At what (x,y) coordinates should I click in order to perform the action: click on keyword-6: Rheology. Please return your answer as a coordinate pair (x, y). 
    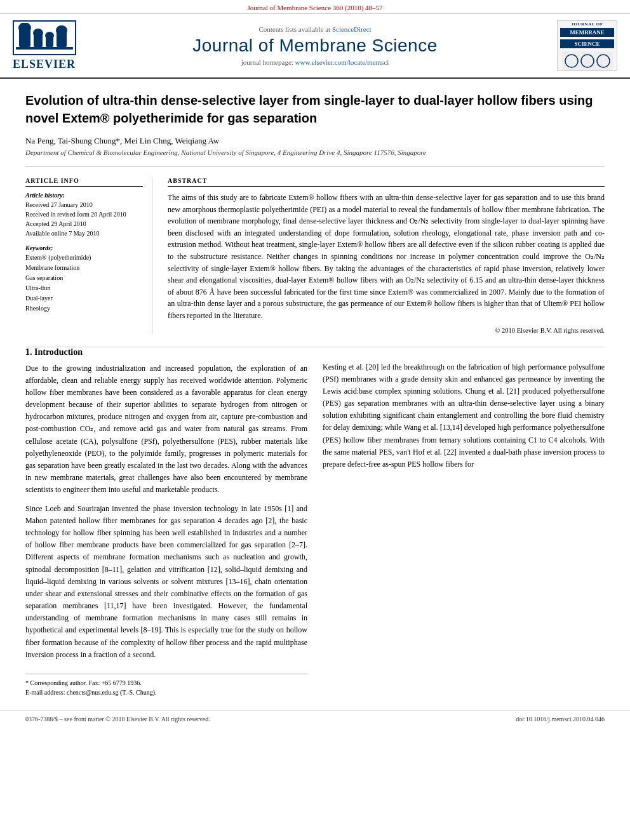
    Looking at the image, I should click on (84, 309).